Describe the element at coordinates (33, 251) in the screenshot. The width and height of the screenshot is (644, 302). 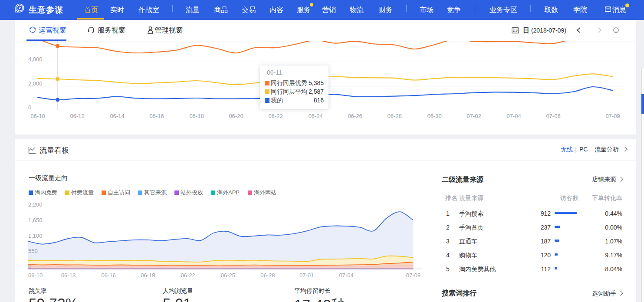
I see `svg-text: 550` at that location.